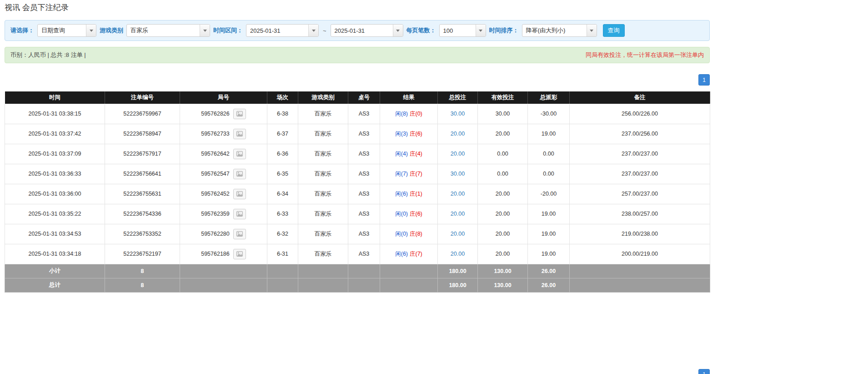  What do you see at coordinates (282, 30) in the screenshot?
I see `date-from-picker: 2025-01-31` at bounding box center [282, 30].